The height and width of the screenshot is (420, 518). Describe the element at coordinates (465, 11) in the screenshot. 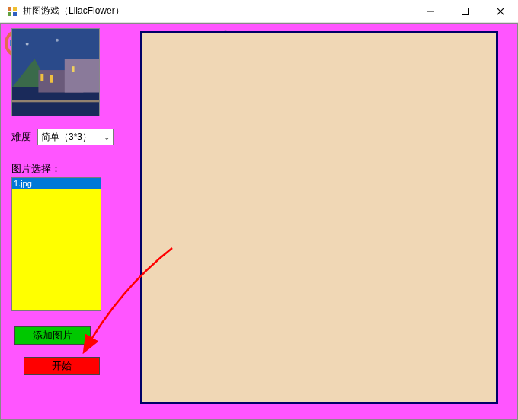

I see `maximize-button` at that location.